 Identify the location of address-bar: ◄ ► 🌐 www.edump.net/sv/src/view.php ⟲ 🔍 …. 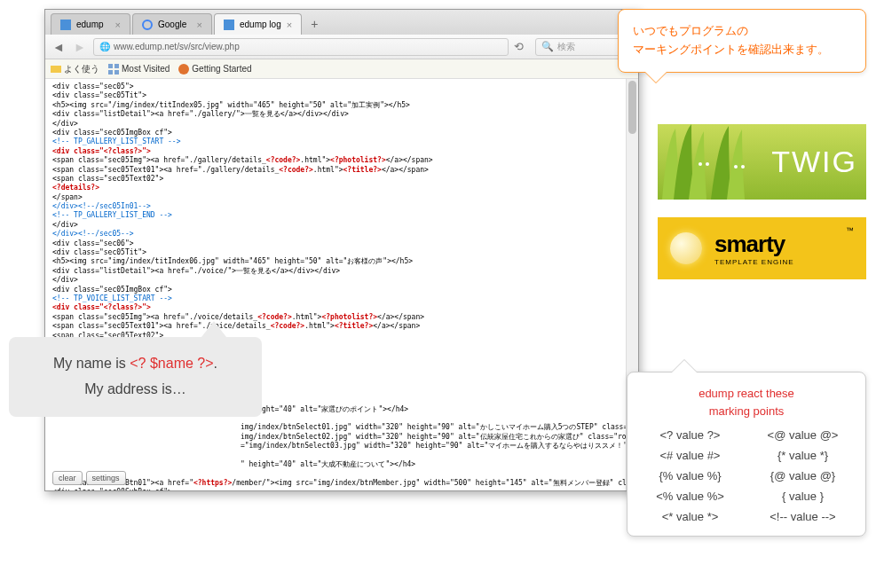
(342, 47).